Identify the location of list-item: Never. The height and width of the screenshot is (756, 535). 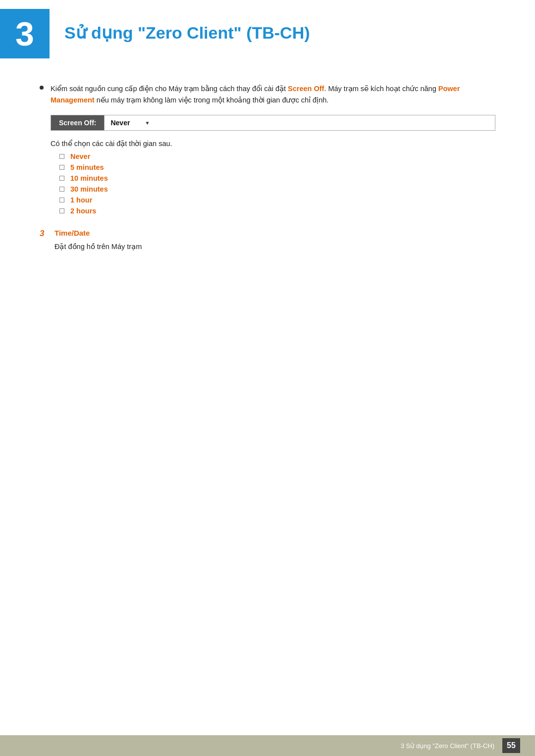
(277, 156).